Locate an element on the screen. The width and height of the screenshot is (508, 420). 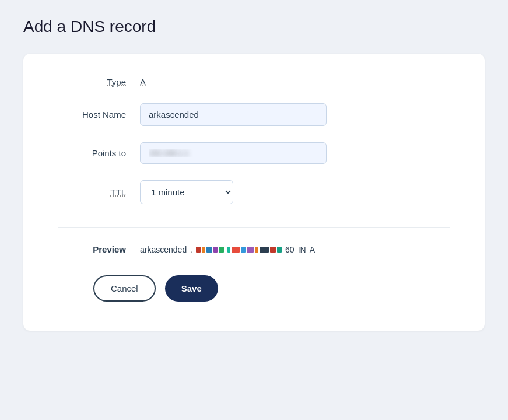
hostname-input is located at coordinates (233, 114).